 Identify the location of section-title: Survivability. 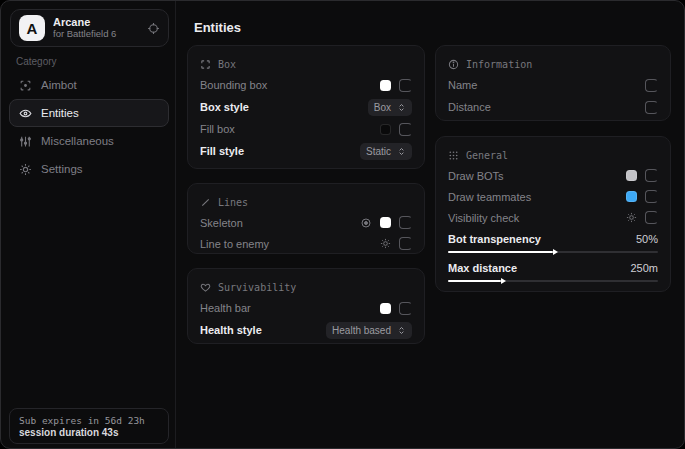
(257, 288).